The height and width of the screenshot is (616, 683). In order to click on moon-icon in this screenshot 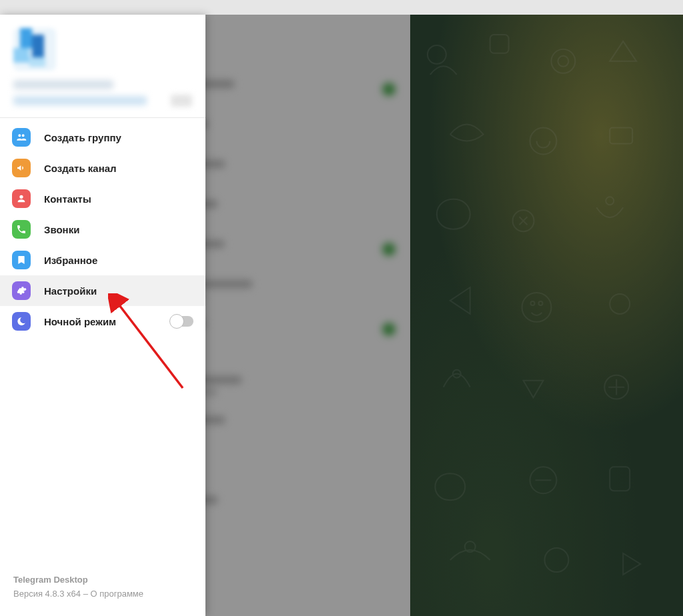, I will do `click(21, 321)`.